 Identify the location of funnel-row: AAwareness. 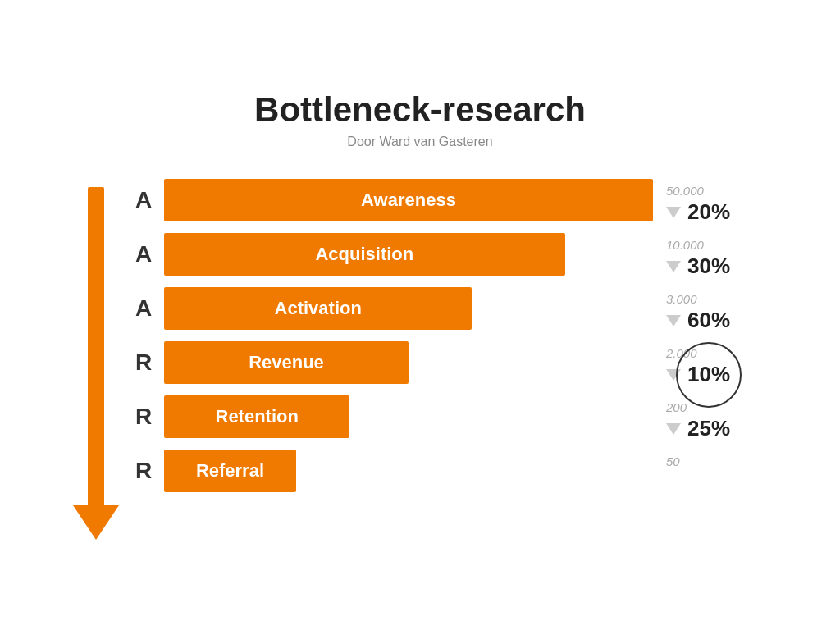
(392, 200).